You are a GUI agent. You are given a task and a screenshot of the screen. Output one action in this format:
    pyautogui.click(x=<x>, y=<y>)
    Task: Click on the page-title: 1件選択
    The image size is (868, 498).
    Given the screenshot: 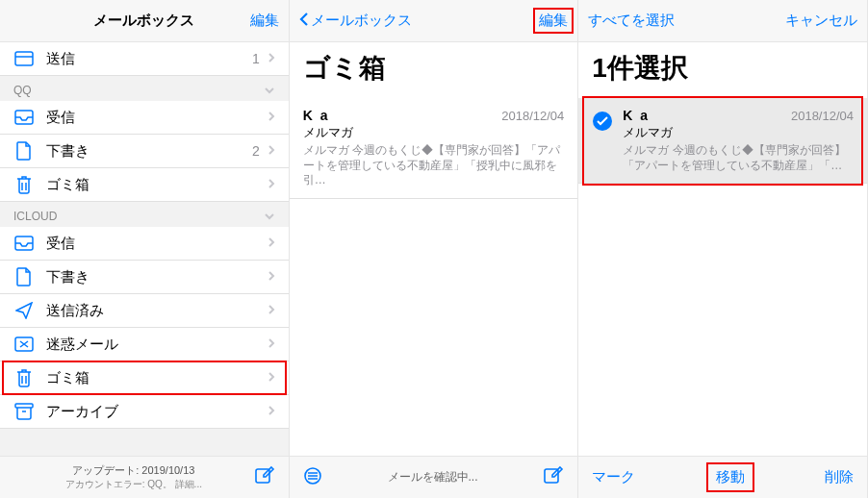 What is the action you would take?
    pyautogui.click(x=723, y=70)
    